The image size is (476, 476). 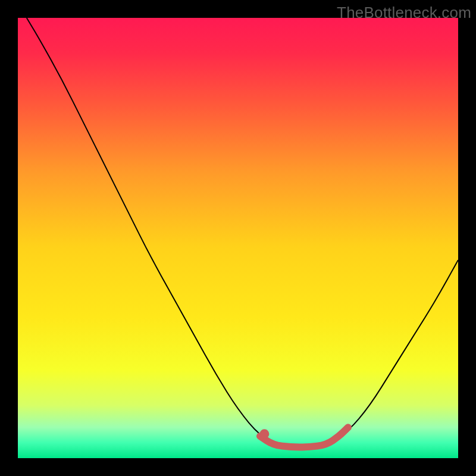 I want to click on optimal-dot, so click(x=264, y=434).